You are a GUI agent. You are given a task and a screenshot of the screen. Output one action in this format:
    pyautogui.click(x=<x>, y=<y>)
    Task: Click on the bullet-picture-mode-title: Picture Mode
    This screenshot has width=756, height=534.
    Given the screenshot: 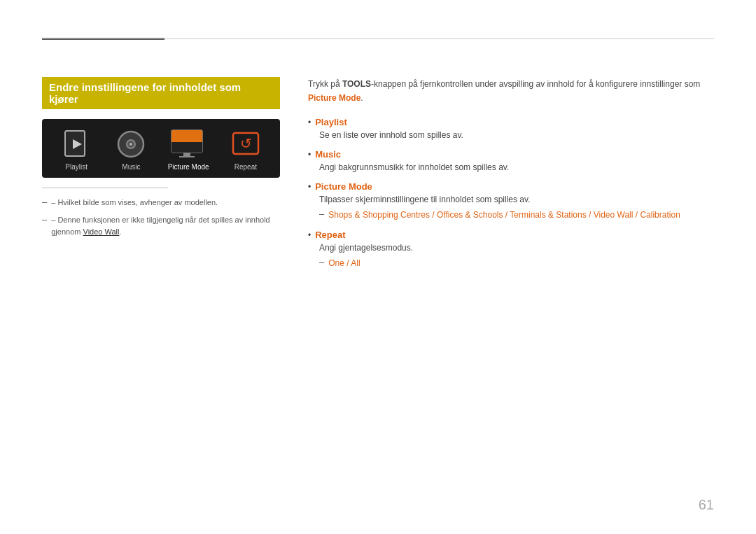 What is the action you would take?
    pyautogui.click(x=344, y=186)
    